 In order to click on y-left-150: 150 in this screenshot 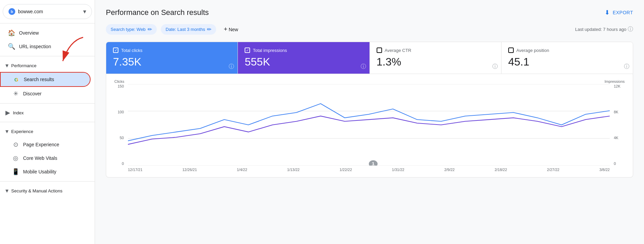, I will do `click(121, 86)`.